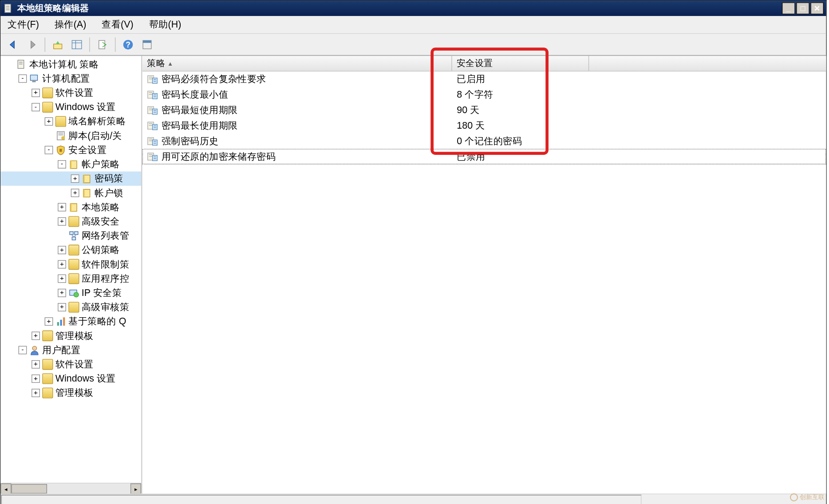 This screenshot has width=829, height=504. Describe the element at coordinates (71, 264) in the screenshot. I see `tree-node: +软件限制策` at that location.